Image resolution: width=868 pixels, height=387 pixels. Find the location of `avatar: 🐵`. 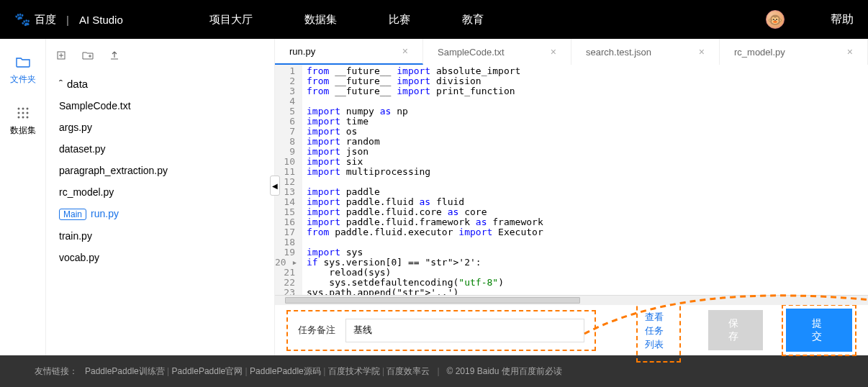

avatar: 🐵 is located at coordinates (775, 19).